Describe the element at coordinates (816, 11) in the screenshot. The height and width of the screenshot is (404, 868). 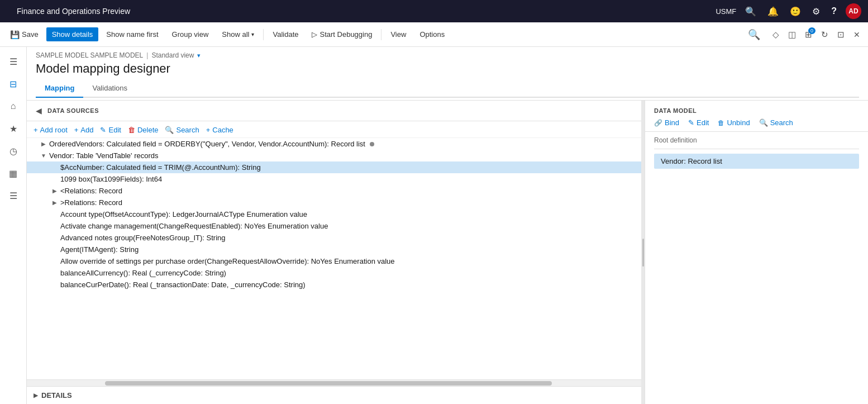
I see `settings-button: ⚙` at that location.